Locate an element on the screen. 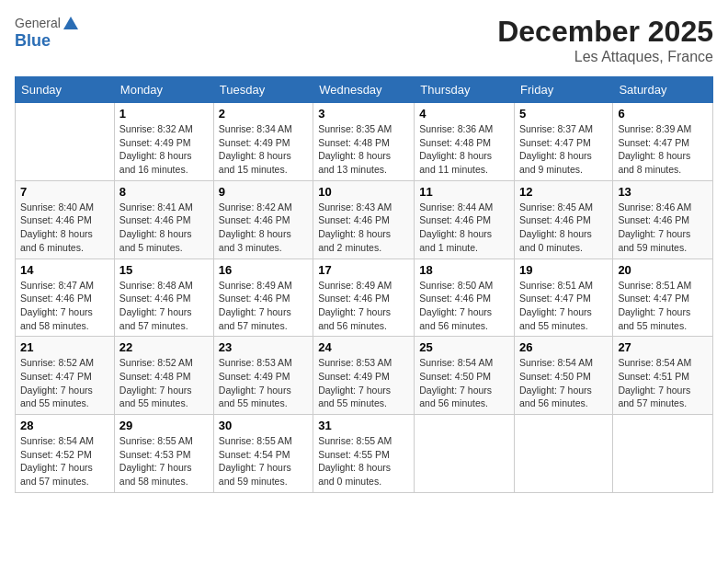  day-info: Sunrise: 8:54 AMSunset: 4:51 PMDaylight:… is located at coordinates (663, 383).